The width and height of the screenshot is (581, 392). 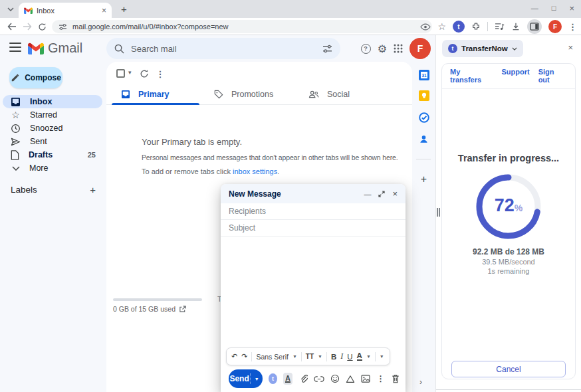 I want to click on keep-icon, so click(x=424, y=96).